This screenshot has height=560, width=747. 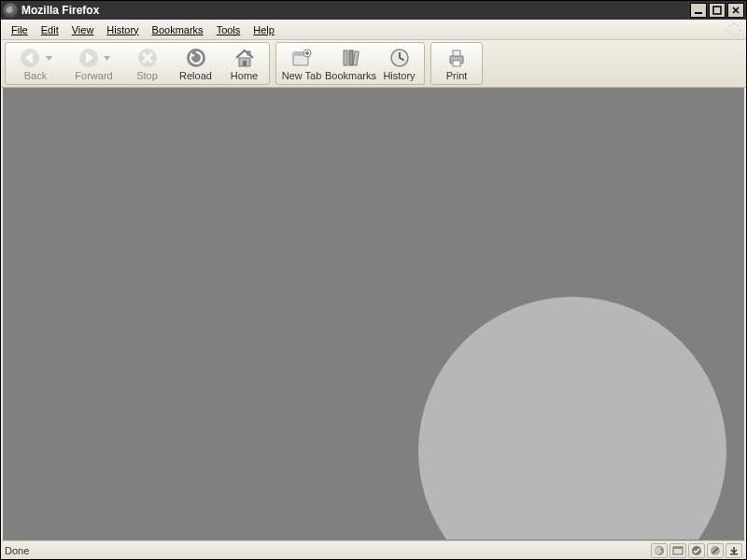 I want to click on status-icons, so click(x=697, y=551).